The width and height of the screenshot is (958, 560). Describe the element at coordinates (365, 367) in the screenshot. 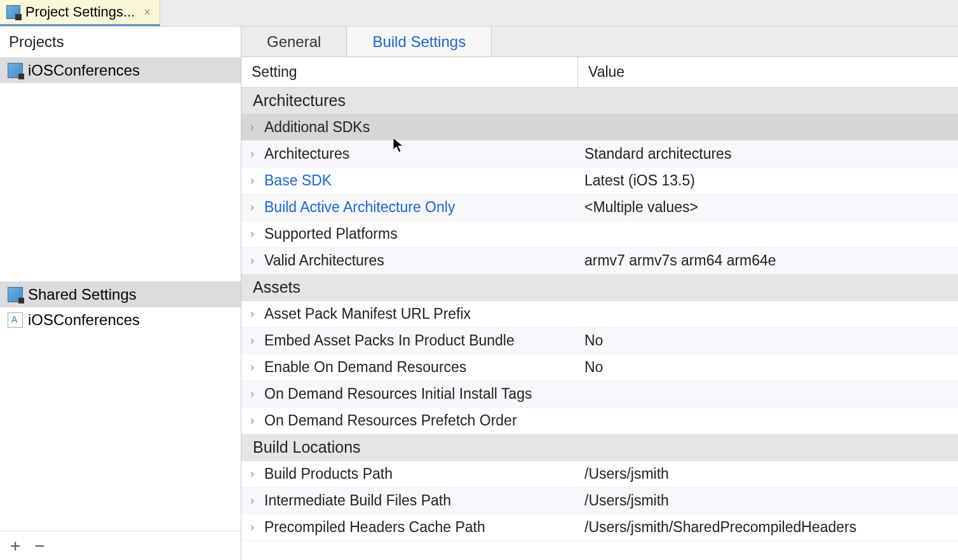

I see `setting-name: Enable On Demand Resources` at that location.